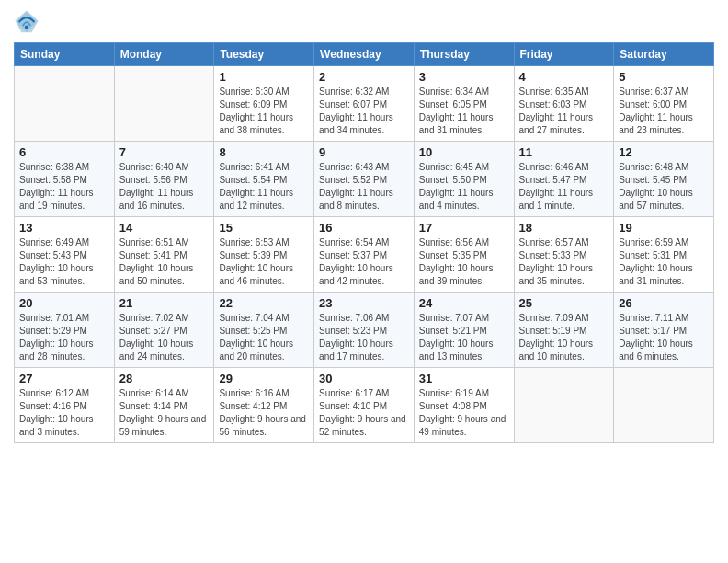 The height and width of the screenshot is (563, 728). Describe the element at coordinates (464, 379) in the screenshot. I see `day-number: 31` at that location.